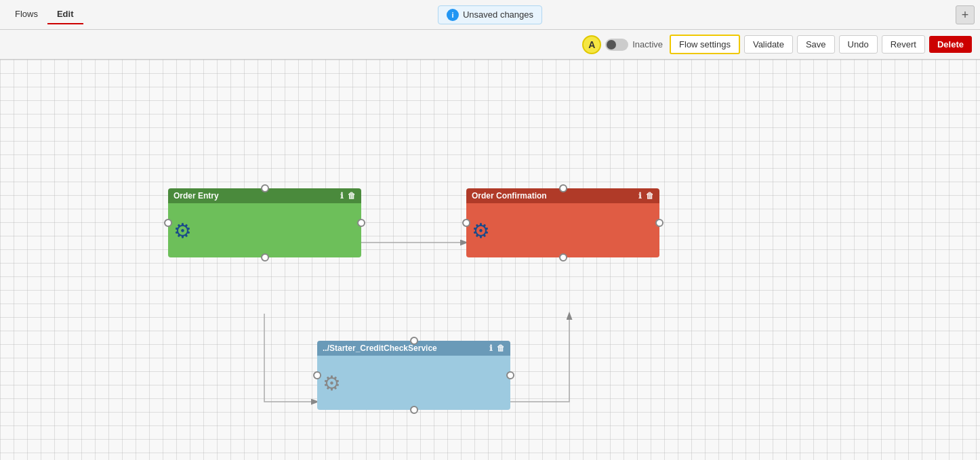 The height and width of the screenshot is (460, 980). Describe the element at coordinates (705, 45) in the screenshot. I see `flow-settings-button: Flow settings` at that location.